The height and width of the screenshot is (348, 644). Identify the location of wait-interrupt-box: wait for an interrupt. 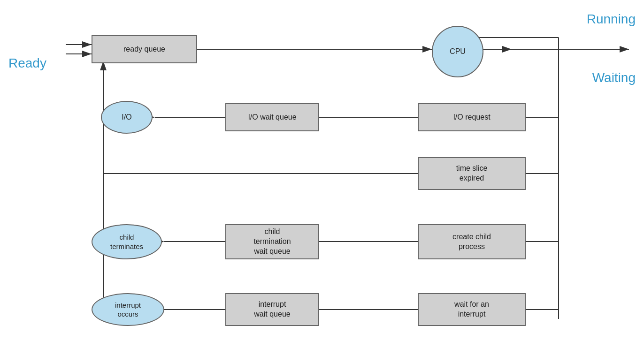
(472, 310).